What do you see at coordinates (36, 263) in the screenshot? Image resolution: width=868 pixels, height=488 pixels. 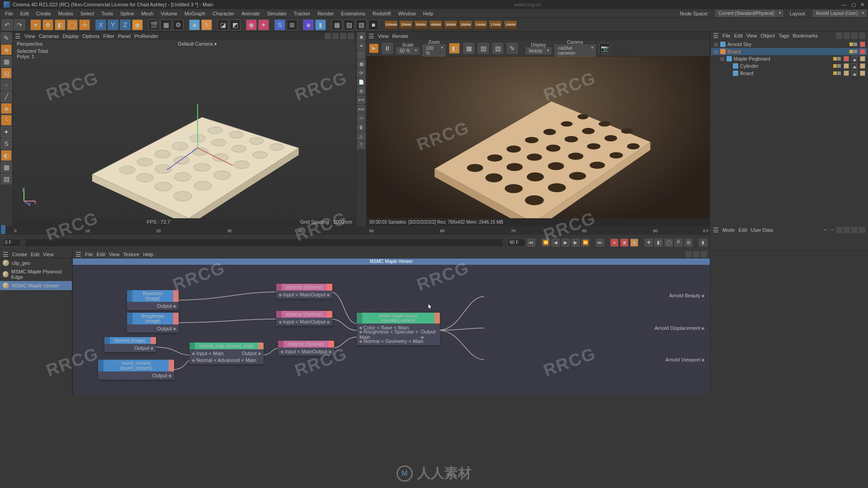 I see `material-clip_geo: clip_geo` at bounding box center [36, 263].